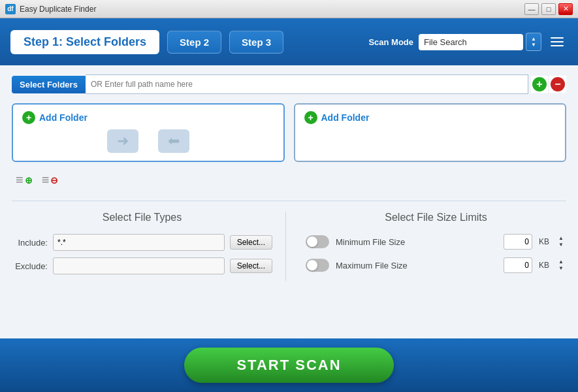  Describe the element at coordinates (289, 84) in the screenshot. I see `path-row: Select Folders + −` at that location.